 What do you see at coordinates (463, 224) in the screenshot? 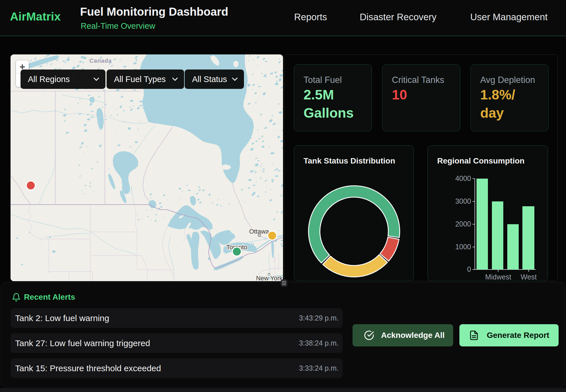
I see `svg-text: 2000` at bounding box center [463, 224].